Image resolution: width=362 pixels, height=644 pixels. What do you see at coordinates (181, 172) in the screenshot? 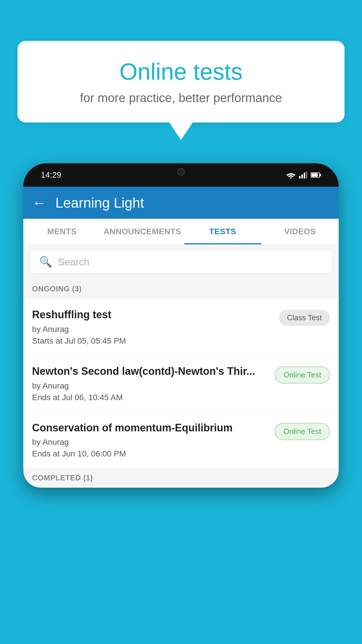
I see `camera-notch` at bounding box center [181, 172].